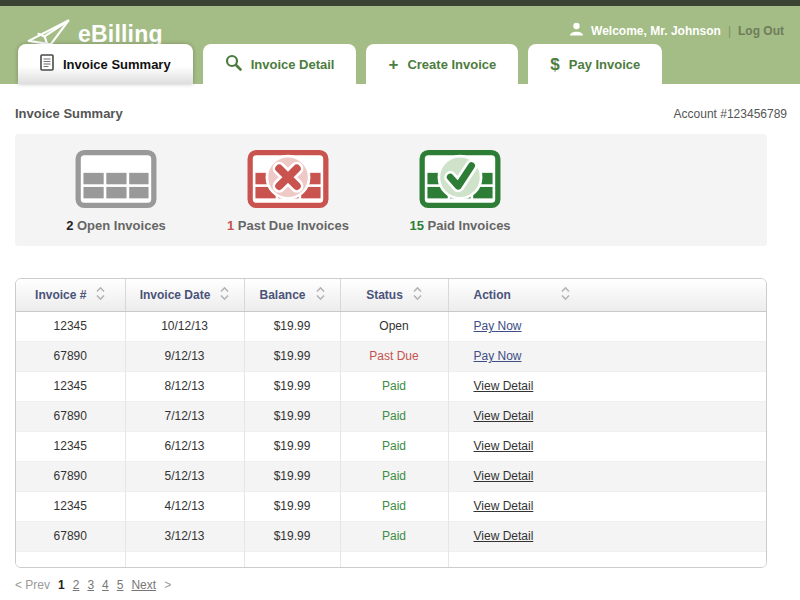 The image size is (800, 600). I want to click on pagination-page-4: 4, so click(106, 585).